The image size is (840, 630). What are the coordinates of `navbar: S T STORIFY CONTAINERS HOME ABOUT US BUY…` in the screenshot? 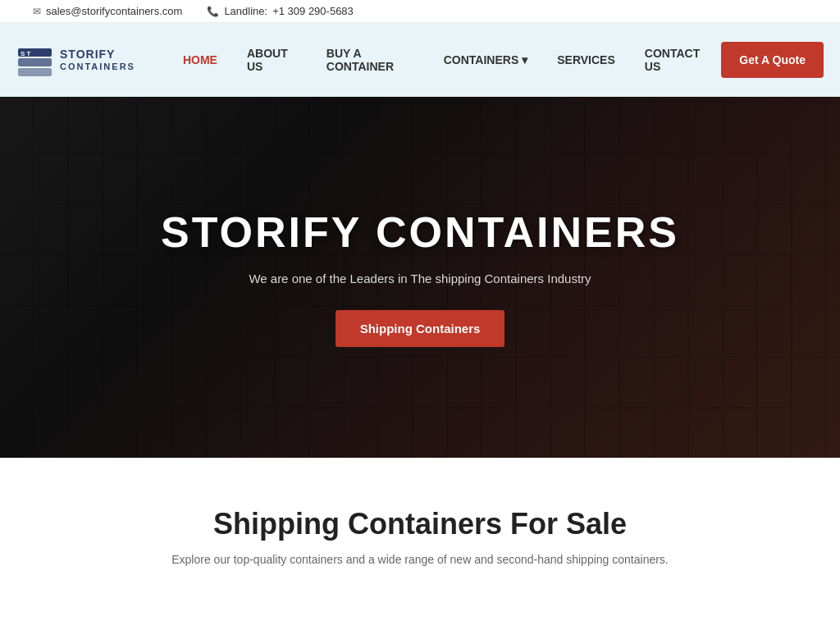 It's located at (420, 60).